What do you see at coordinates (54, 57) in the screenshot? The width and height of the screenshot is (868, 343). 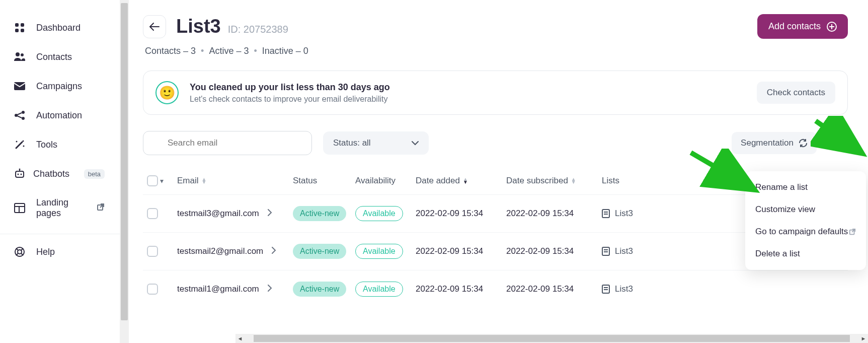 I see `sidebar-item-label: Contacts` at bounding box center [54, 57].